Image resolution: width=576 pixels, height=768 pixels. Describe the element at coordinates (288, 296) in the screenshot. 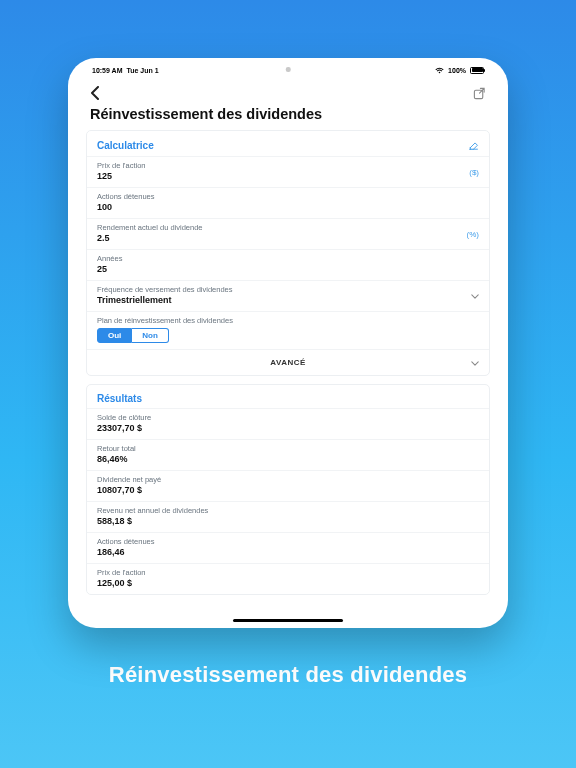

I see `field-frequency: Fréquence de versement des dividendes Tr…` at that location.